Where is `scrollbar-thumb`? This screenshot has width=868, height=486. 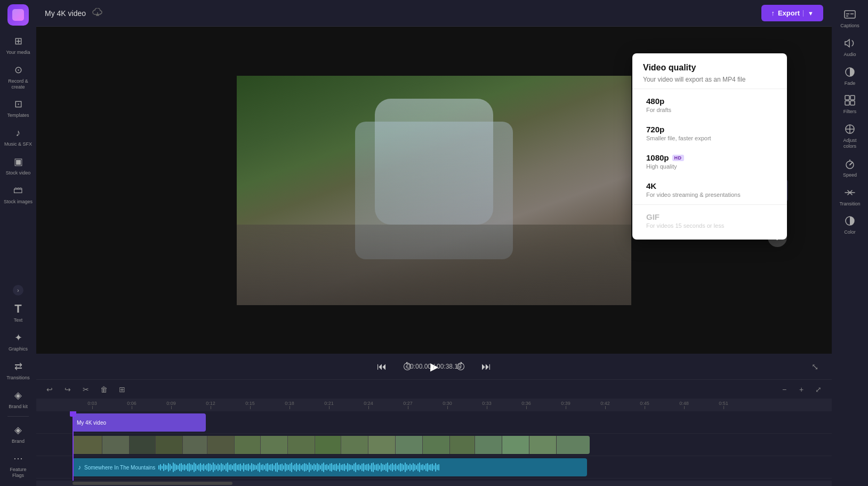 scrollbar-thumb is located at coordinates (152, 483).